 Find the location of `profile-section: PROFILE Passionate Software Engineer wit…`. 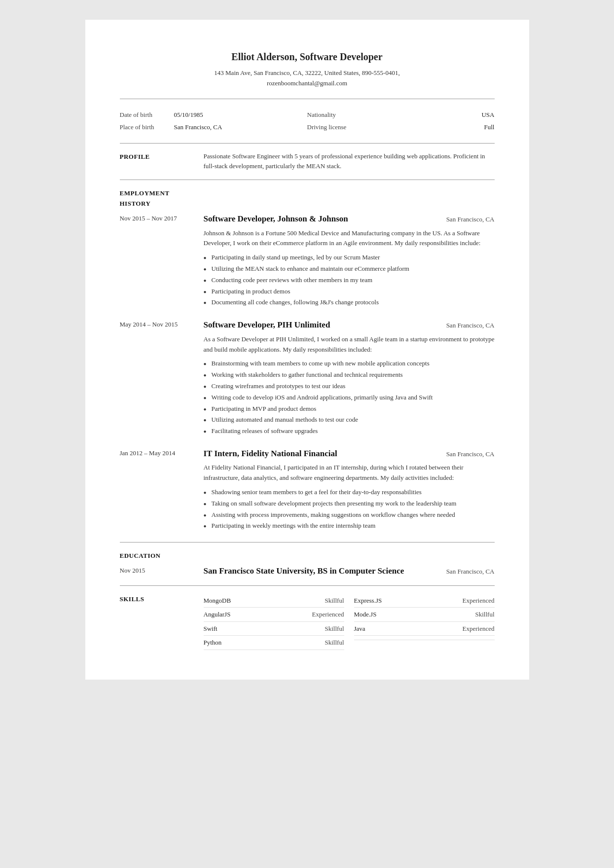

profile-section: PROFILE Passionate Software Engineer wit… is located at coordinates (307, 162).